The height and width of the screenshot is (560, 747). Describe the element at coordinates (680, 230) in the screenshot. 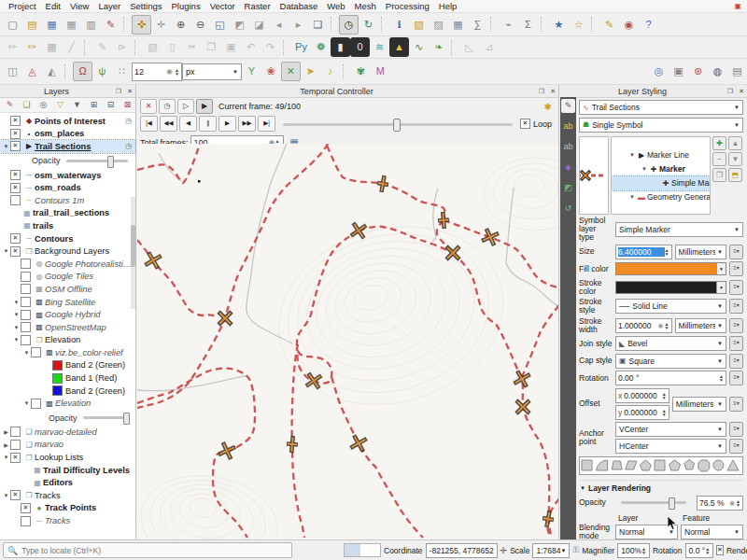

I see `symbol-layer-type-combo: Simple Marker▼` at that location.